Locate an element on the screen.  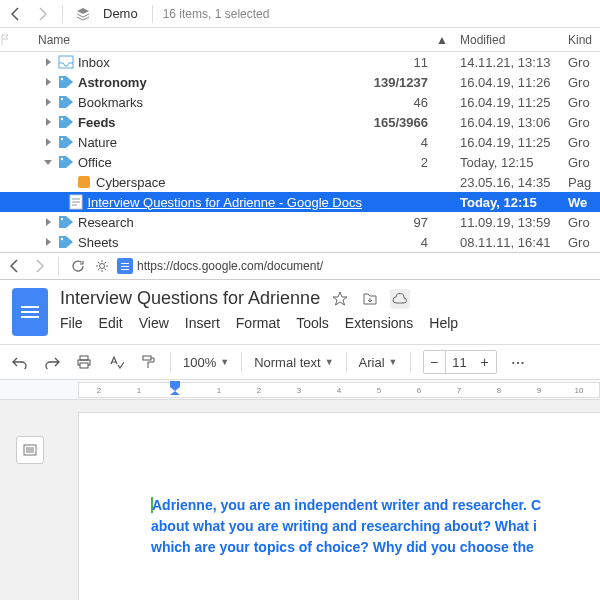
list-row: Research9711.09.19, 13:59Gro is located at coordinates (300, 222).